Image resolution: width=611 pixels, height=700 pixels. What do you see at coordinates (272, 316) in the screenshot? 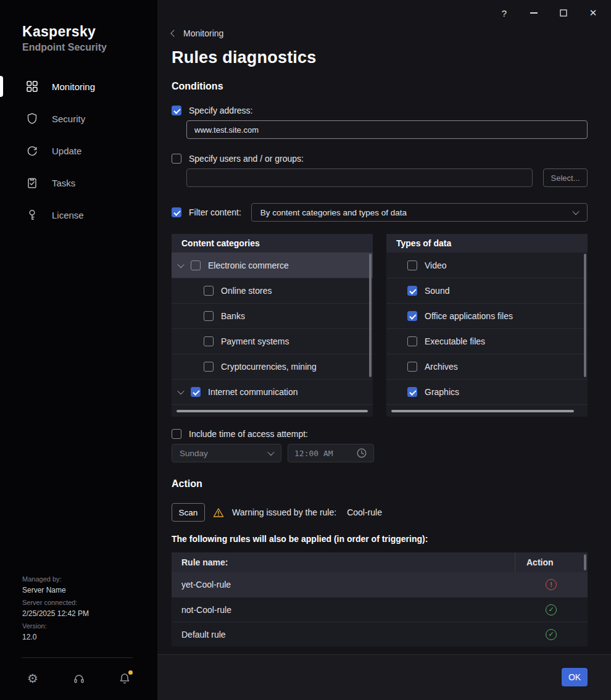
I see `list-item-banks: Banks` at bounding box center [272, 316].